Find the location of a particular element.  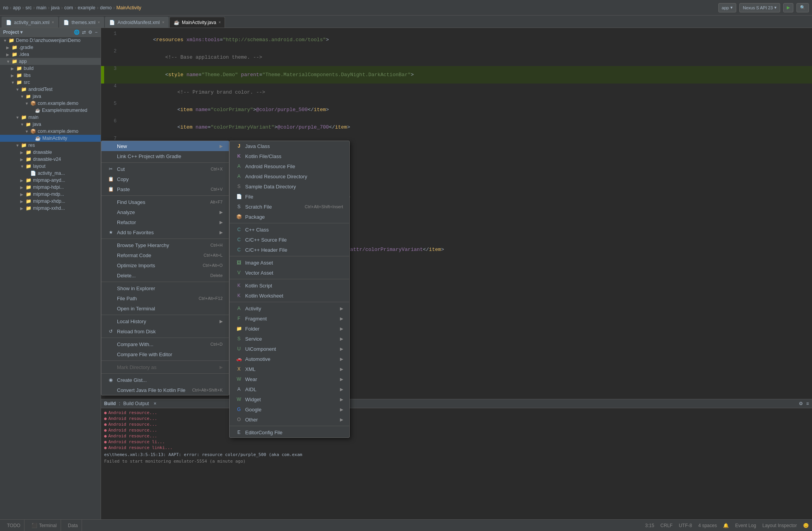

submenu-item-image-asset: 🖼 Image Asset is located at coordinates (289, 263).